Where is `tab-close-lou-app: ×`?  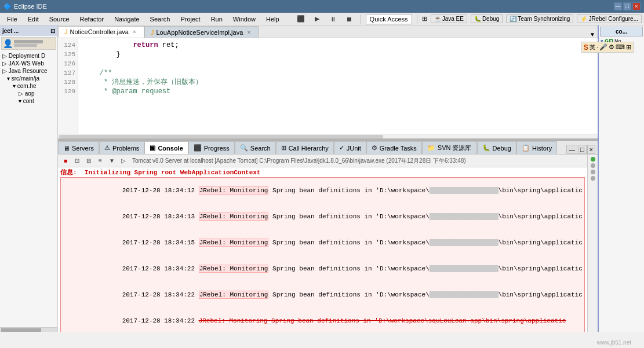
tab-close-lou-app: × is located at coordinates (249, 32).